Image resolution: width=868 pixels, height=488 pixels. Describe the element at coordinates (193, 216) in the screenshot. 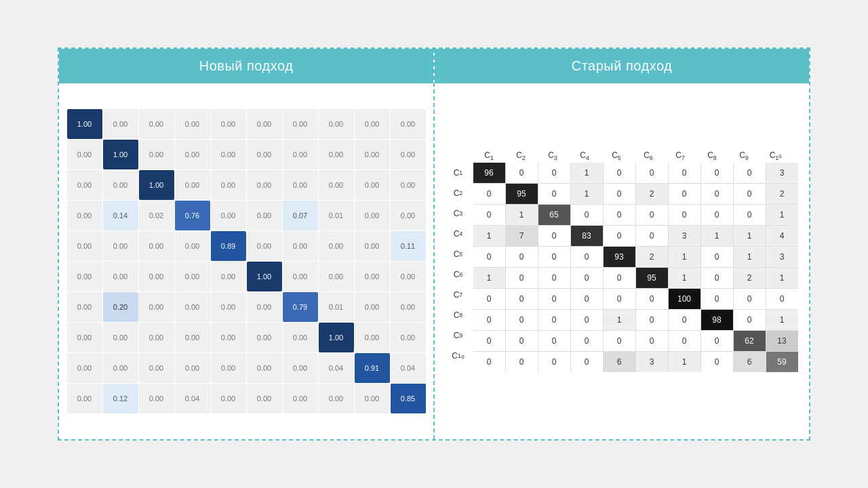

I see `left-matrix-cell: 0.76` at that location.